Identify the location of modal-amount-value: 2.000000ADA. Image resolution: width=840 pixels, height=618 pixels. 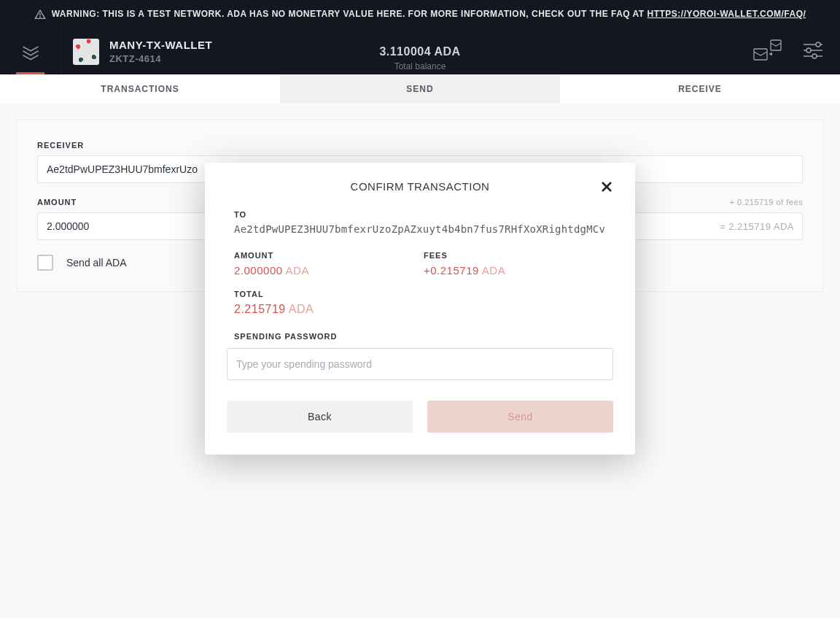
(329, 270).